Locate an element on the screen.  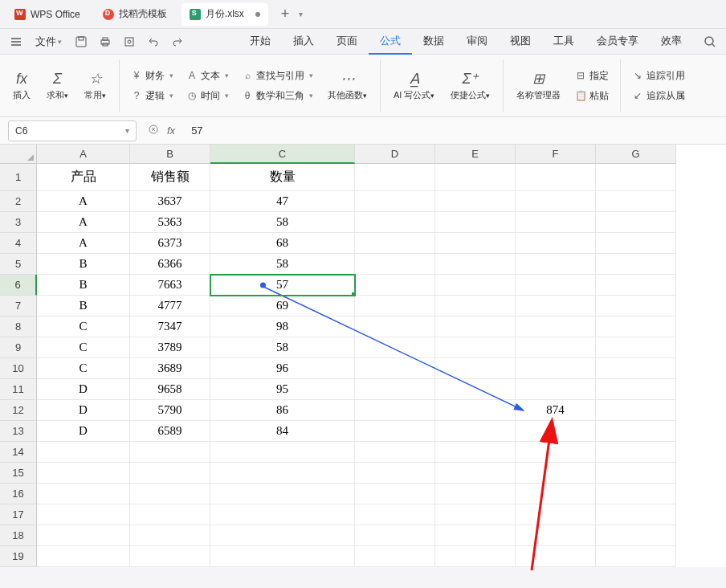
cell: 9658 is located at coordinates (170, 390).